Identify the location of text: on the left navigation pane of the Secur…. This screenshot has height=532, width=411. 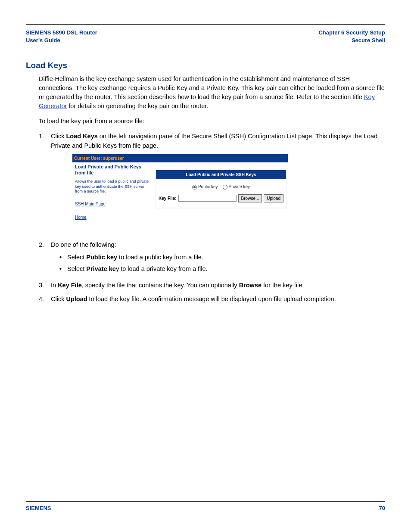
(214, 141).